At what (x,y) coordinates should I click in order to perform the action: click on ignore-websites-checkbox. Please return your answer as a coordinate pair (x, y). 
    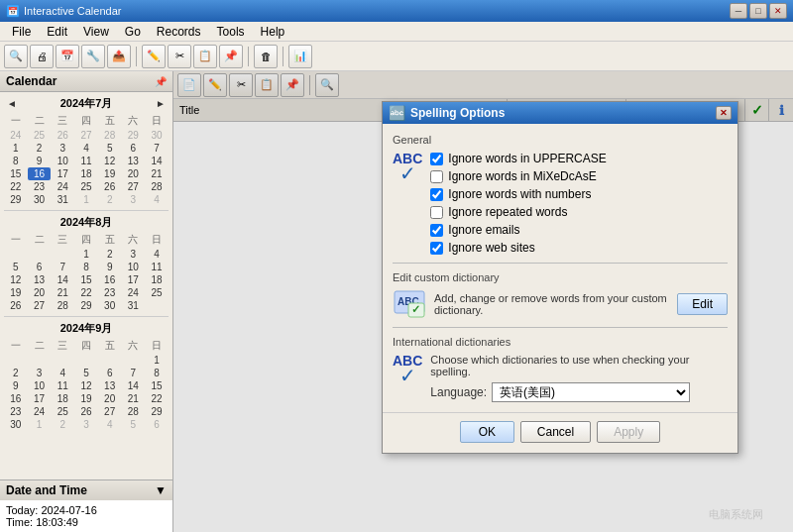
    Looking at the image, I should click on (436, 248).